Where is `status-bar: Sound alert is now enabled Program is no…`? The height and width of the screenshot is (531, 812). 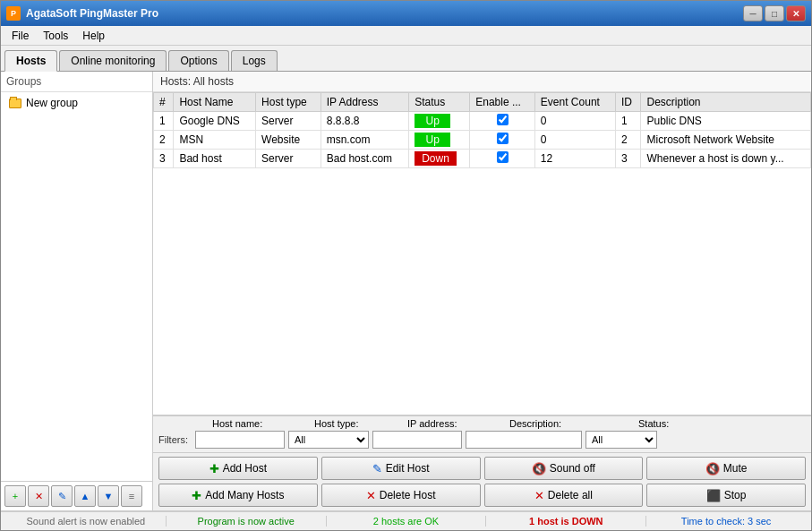
status-bar: Sound alert is now enabled Program is no… is located at coordinates (406, 520).